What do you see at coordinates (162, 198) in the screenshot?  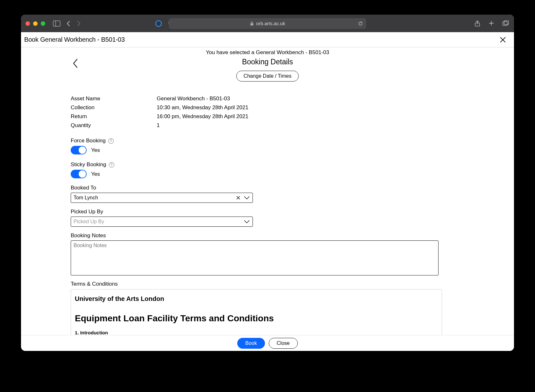 I see `booked-to-value: Tom Lynch` at bounding box center [162, 198].